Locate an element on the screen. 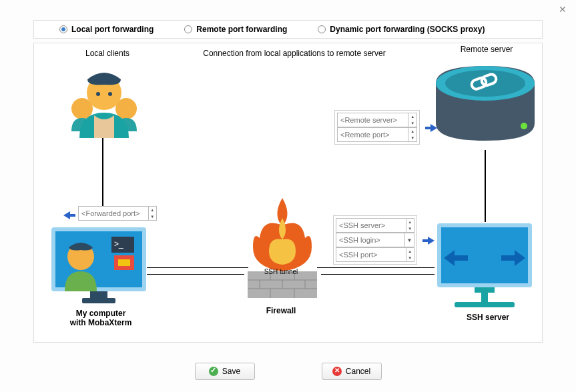  my-computer-icon: >_ is located at coordinates (99, 271).